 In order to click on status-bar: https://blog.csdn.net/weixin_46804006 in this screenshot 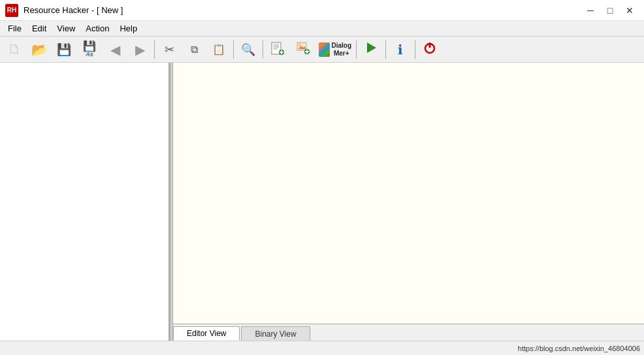, I will do `click(322, 348)`.